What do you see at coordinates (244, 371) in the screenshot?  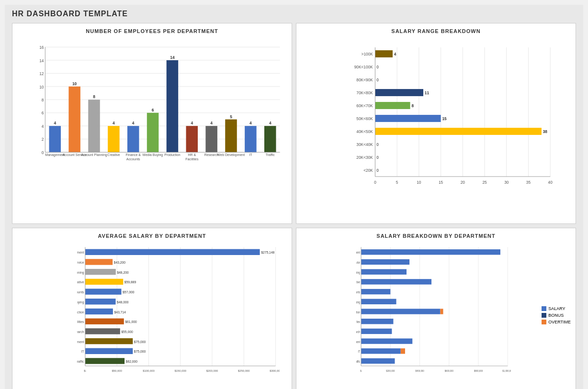 I see `svg-text: $250,000` at bounding box center [244, 371].